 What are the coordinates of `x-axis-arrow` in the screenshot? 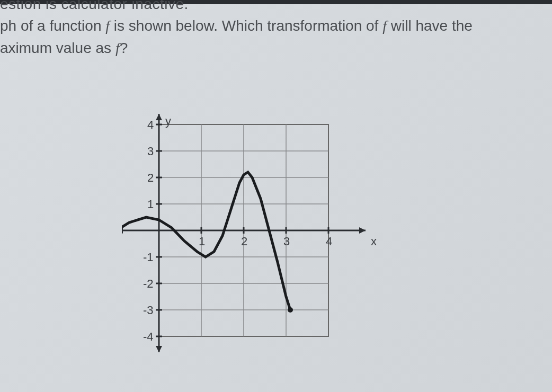 It's located at (362, 230).